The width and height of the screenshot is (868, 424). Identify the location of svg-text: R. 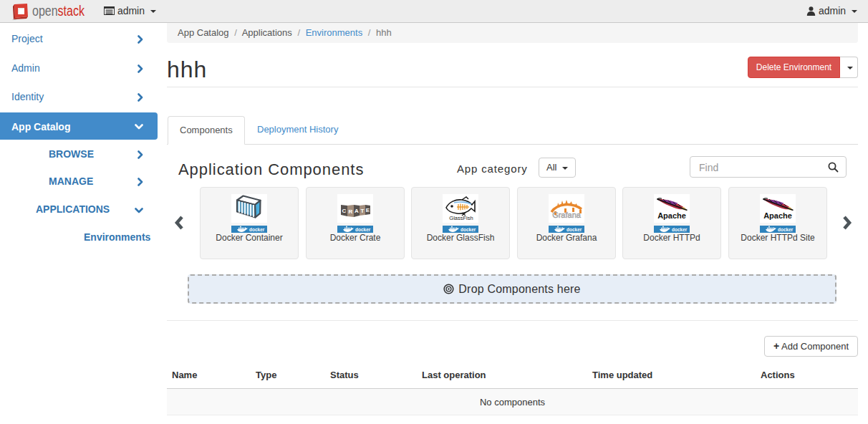
(351, 212).